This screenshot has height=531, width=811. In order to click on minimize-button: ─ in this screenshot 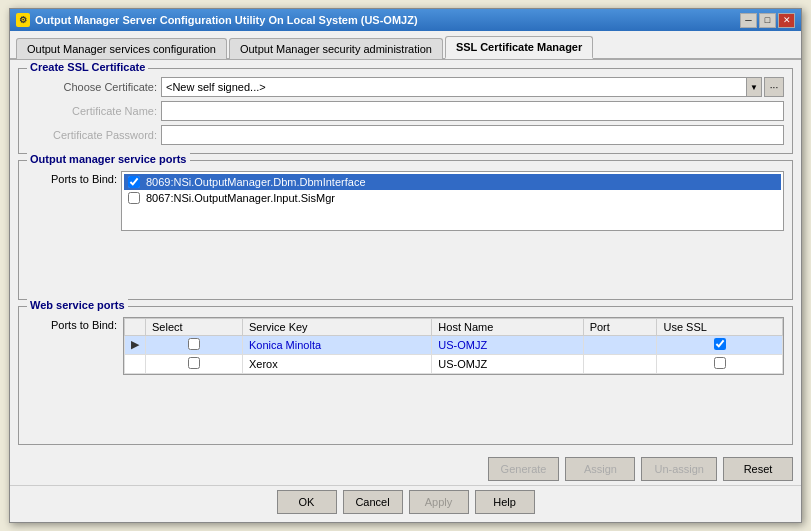, I will do `click(748, 20)`.